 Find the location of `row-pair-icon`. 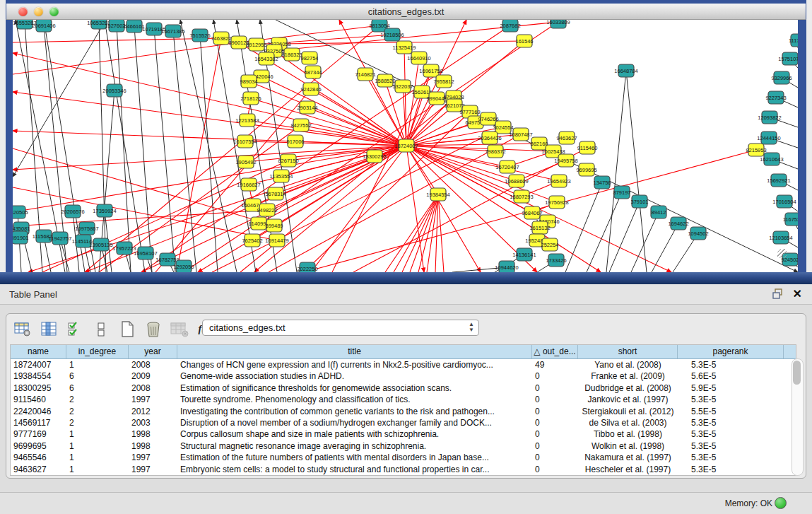

row-pair-icon is located at coordinates (101, 329).